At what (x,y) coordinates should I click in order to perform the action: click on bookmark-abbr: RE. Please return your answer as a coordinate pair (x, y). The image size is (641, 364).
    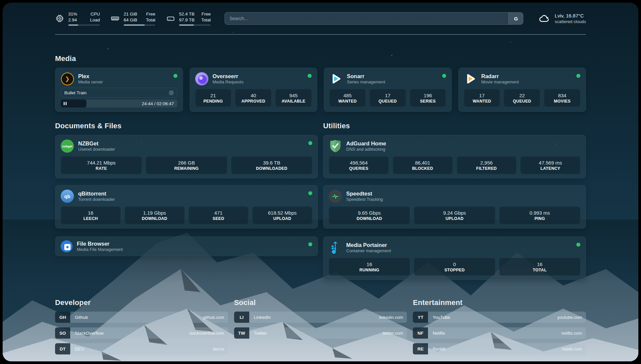
    Looking at the image, I should click on (420, 349).